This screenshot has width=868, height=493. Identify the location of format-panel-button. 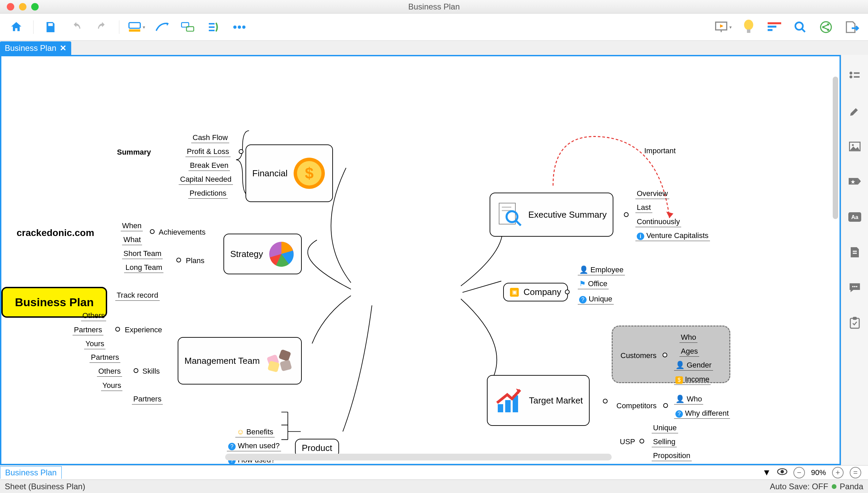
(855, 111).